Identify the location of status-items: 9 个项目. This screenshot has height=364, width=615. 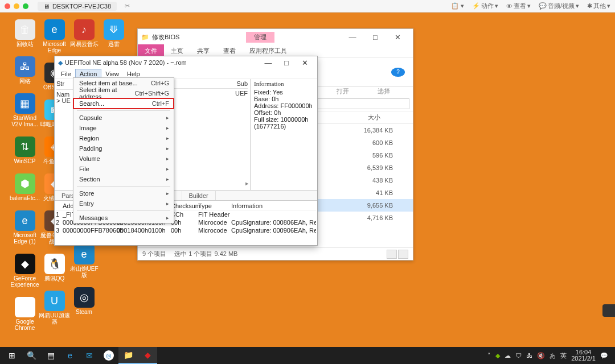
(154, 254).